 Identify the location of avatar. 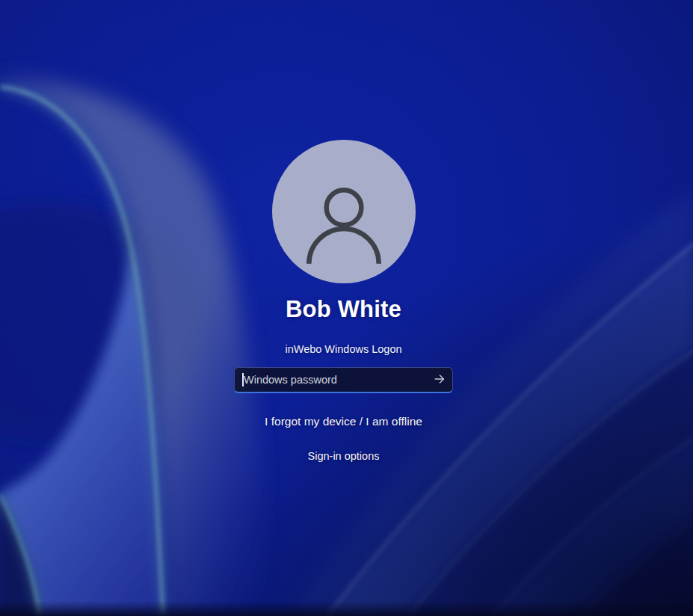
(344, 212).